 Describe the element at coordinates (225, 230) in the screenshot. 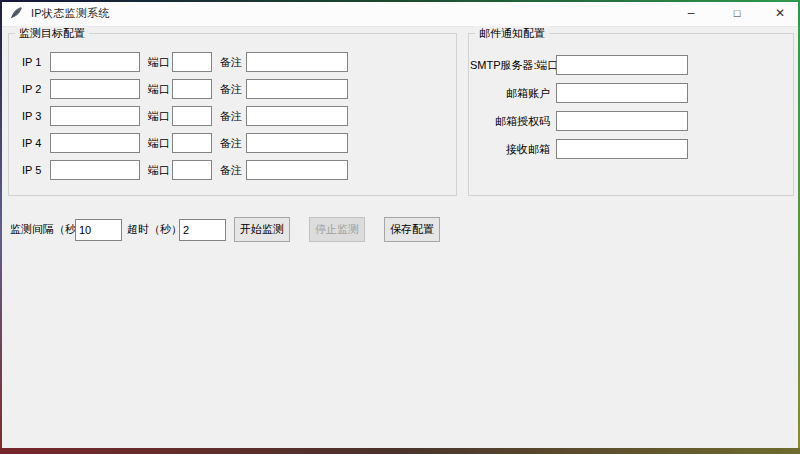

I see `bottom-controls: 监测间隔（秒）: 超时（秒）: 开始监测 停止监测 保存配置` at that location.